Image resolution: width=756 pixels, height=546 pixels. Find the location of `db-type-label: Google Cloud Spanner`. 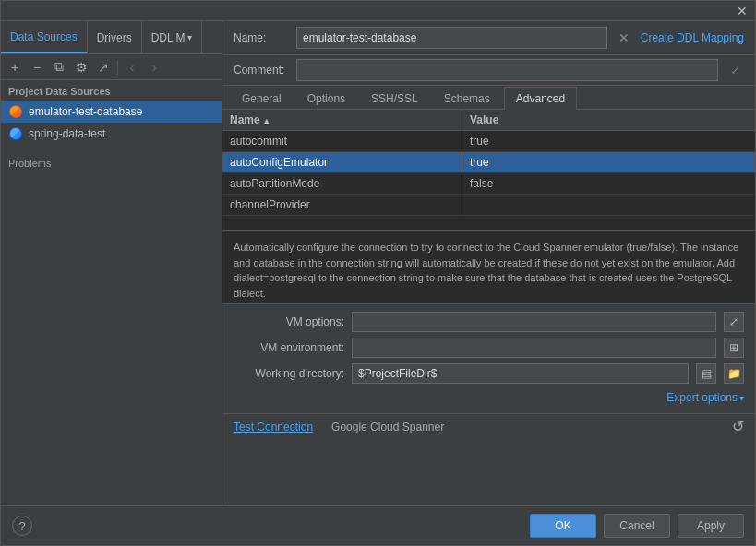

db-type-label: Google Cloud Spanner is located at coordinates (522, 427).